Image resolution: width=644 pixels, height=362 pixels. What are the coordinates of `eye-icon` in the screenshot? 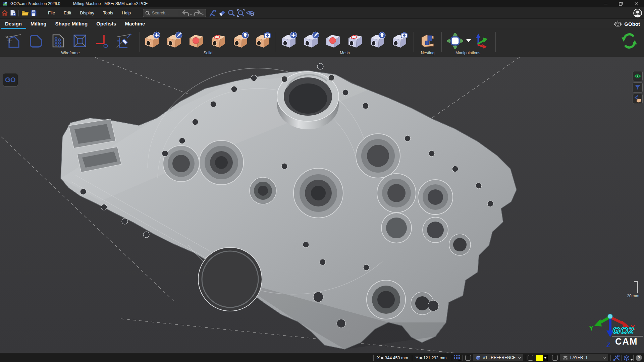 It's located at (638, 76).